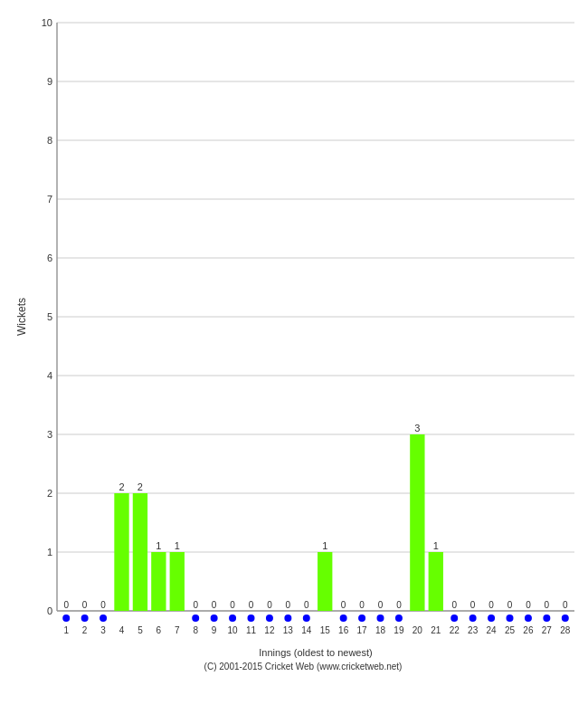 This screenshot has height=724, width=588. I want to click on svg-text: 19, so click(399, 630).